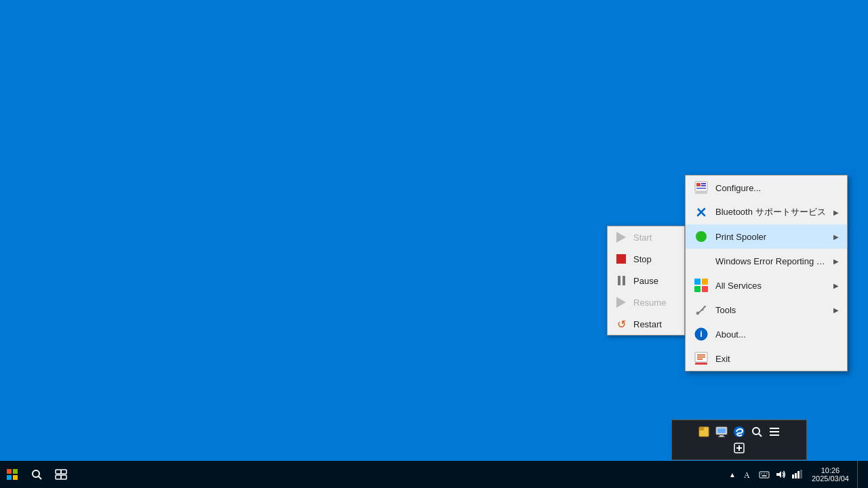 This screenshot has width=868, height=488. Describe the element at coordinates (701, 310) in the screenshot. I see `tools-icon` at that location.